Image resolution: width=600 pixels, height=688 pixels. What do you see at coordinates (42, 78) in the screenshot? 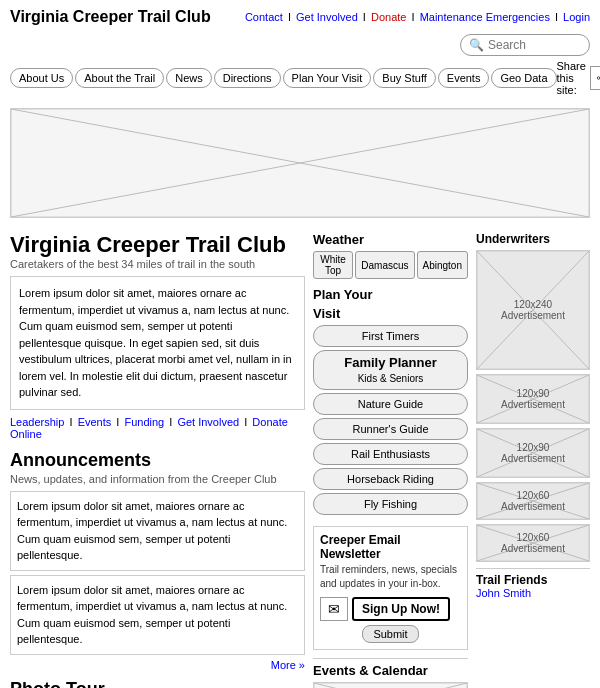
I see `nav-about-us: About Us` at bounding box center [42, 78].